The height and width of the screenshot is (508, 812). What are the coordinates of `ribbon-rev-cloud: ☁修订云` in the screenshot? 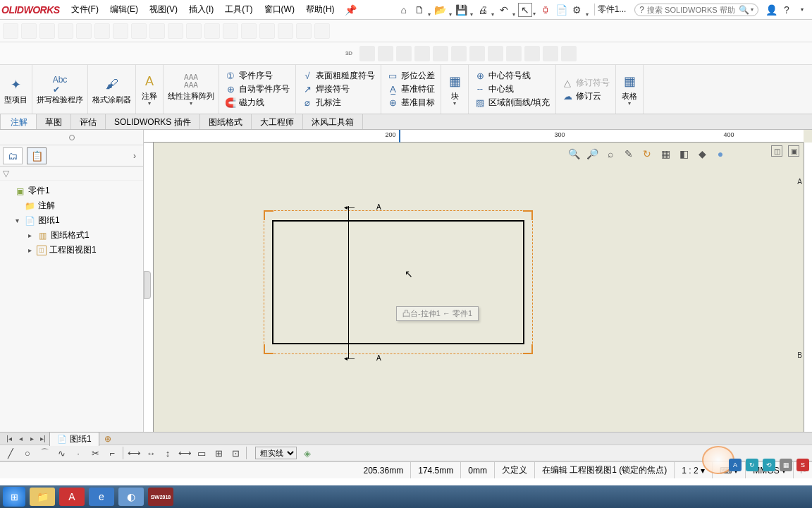 It's located at (582, 96).